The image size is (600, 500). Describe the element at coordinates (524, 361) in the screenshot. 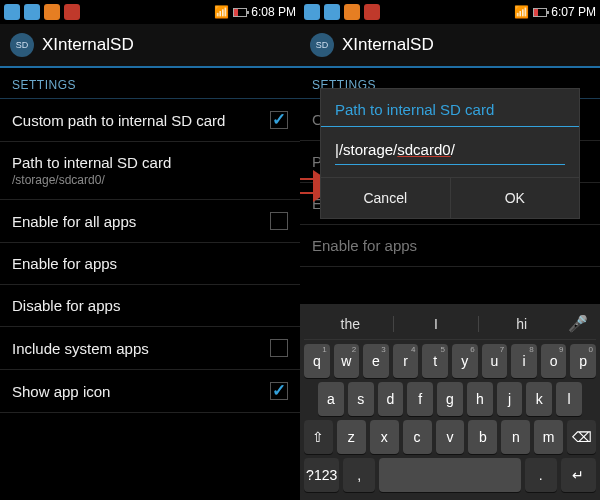

I see `key-i: i8` at that location.